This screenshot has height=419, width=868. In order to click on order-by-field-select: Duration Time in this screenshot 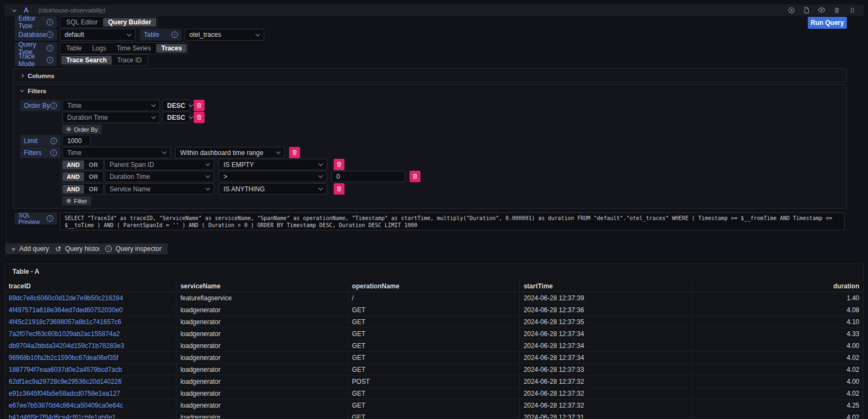, I will do `click(111, 117)`.